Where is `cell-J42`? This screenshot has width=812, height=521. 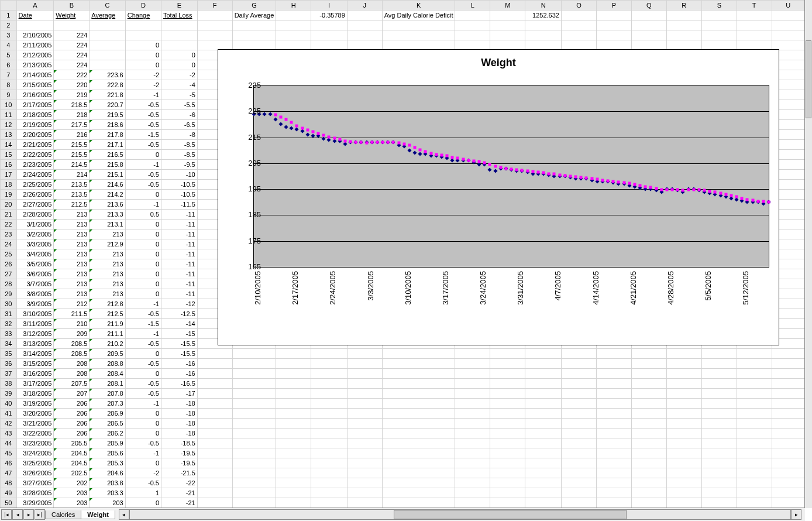
cell-J42 is located at coordinates (364, 424).